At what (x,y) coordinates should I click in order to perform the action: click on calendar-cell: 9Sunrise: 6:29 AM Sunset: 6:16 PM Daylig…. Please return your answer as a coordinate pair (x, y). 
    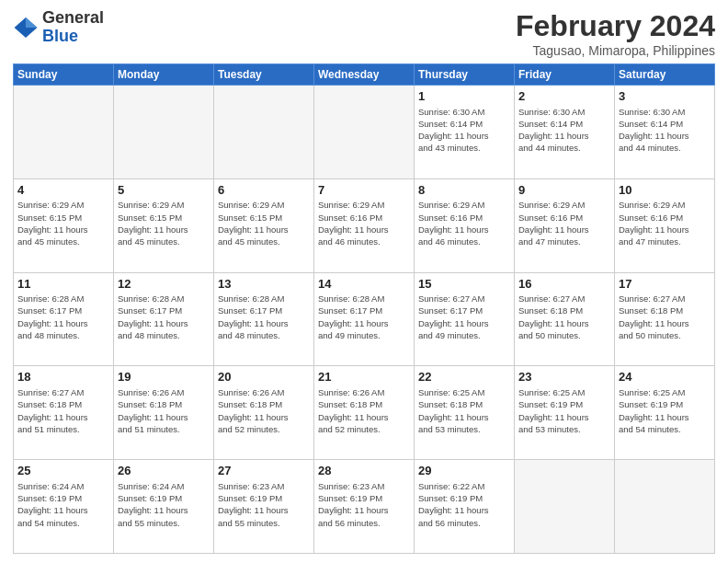
    Looking at the image, I should click on (564, 225).